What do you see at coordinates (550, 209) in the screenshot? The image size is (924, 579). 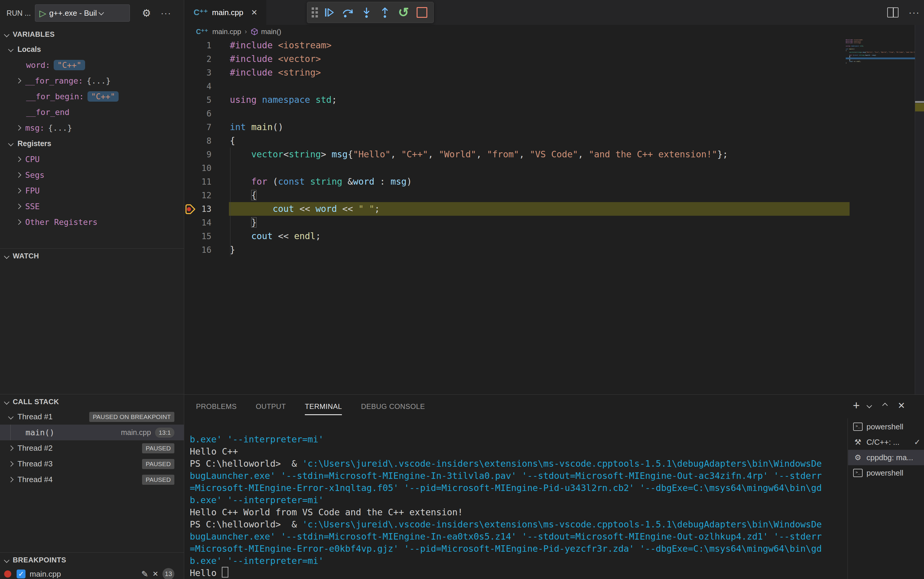 I see `code-line: 13 cout << word << " ";` at bounding box center [550, 209].